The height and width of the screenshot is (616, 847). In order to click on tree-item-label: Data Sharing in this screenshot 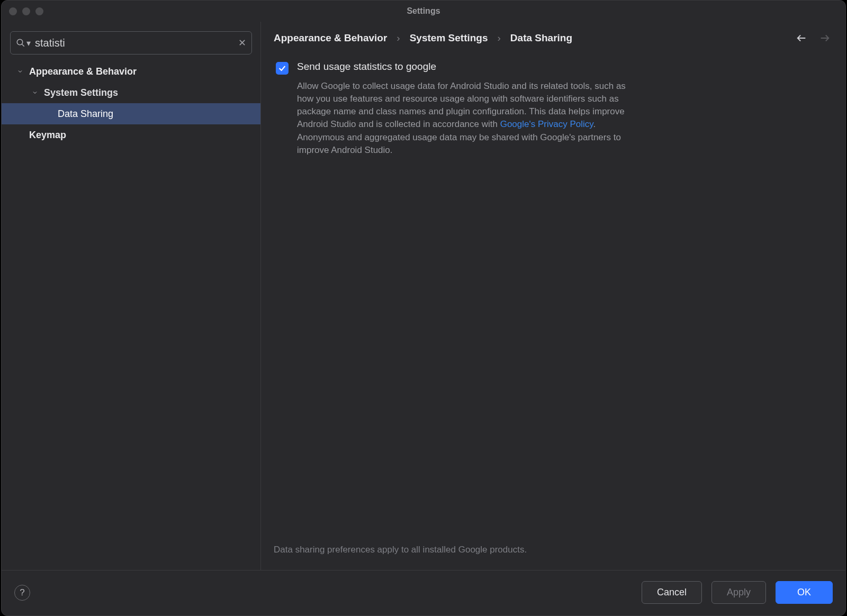, I will do `click(86, 114)`.